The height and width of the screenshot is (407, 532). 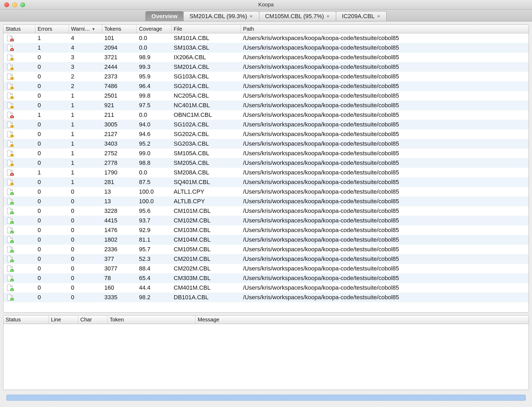 I want to click on table-row: 00147692.9CM103M.CBL/Users/kris/workspac…, so click(x=266, y=230).